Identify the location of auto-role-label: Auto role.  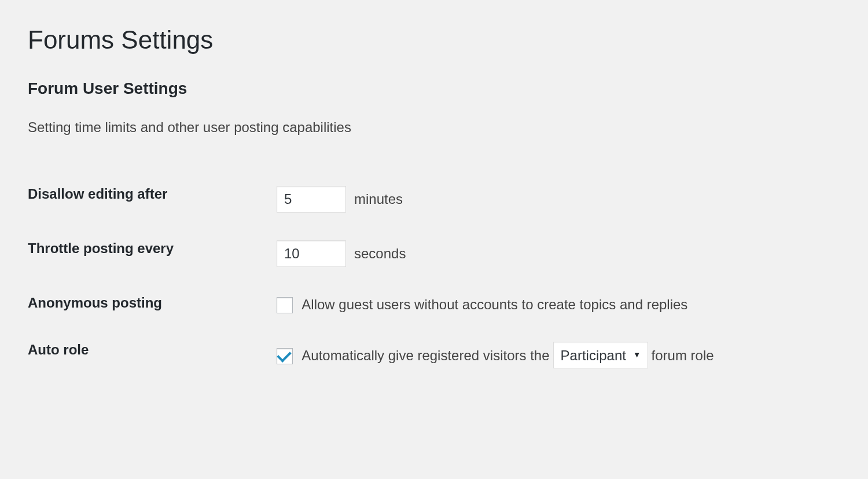
(58, 350).